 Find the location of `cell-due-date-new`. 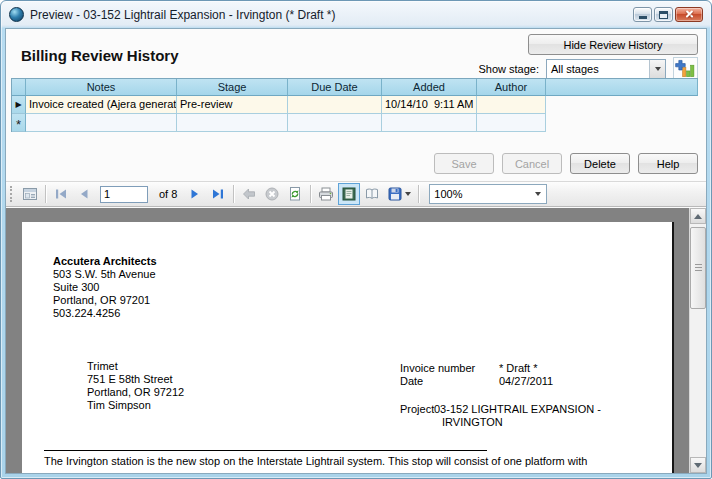

cell-due-date-new is located at coordinates (335, 123).